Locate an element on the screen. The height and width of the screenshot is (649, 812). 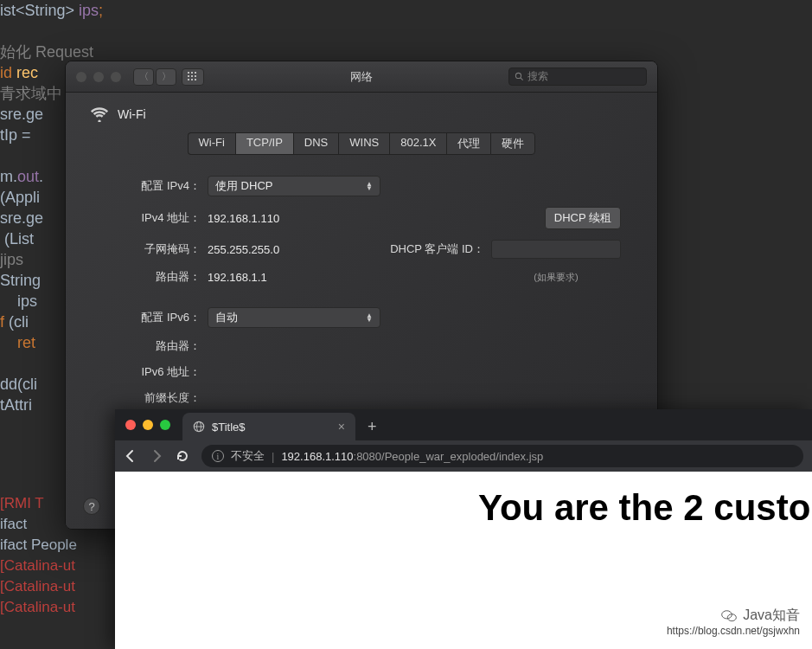
watermark: Java知音 https://blog.csdn.net/gsjwxhn is located at coordinates (733, 621).